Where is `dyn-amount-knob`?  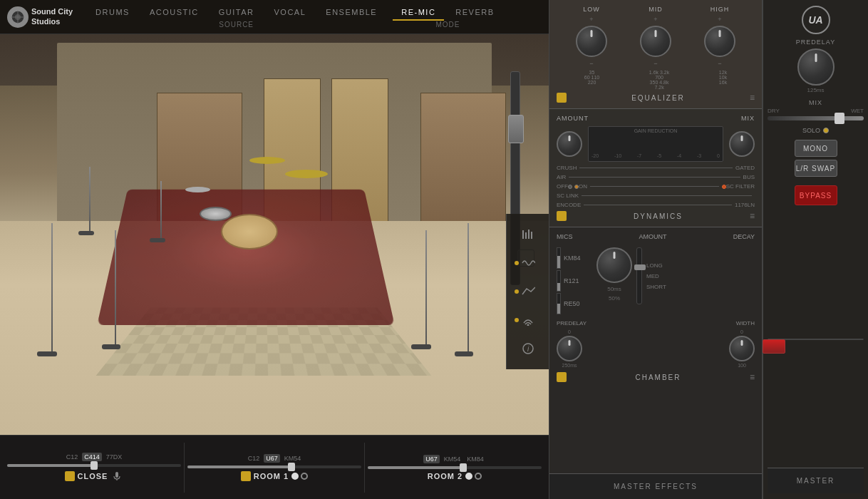 dyn-amount-knob is located at coordinates (569, 144).